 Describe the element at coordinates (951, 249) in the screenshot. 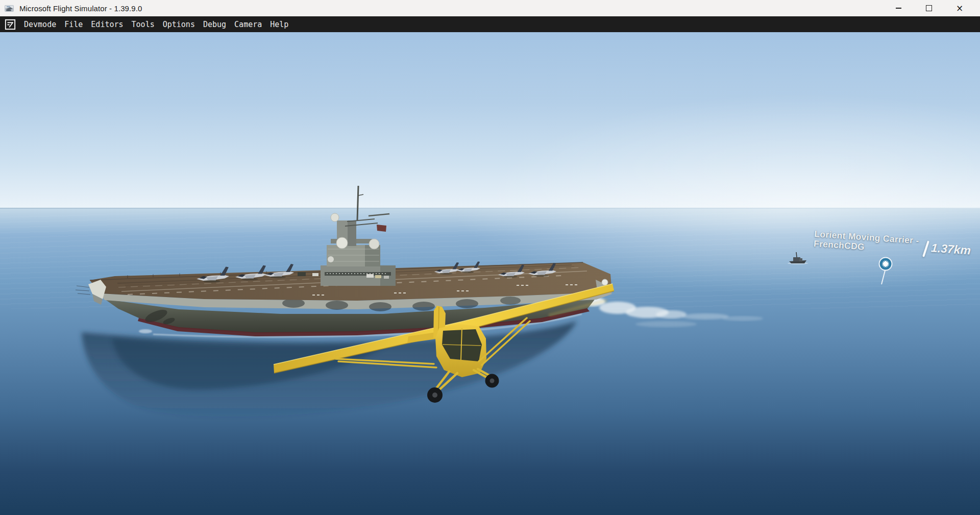

I see `poi-distance: 1.37km` at that location.